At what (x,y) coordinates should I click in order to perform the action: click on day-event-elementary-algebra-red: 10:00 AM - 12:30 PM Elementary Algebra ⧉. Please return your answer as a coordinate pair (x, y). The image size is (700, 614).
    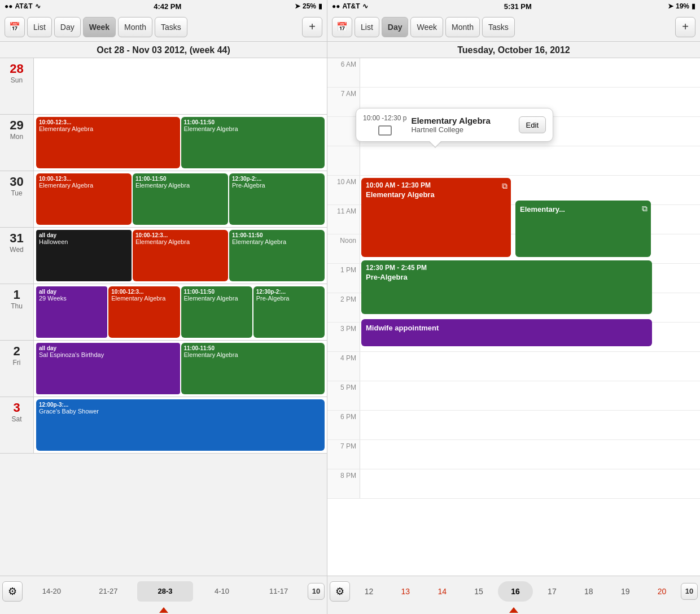
    Looking at the image, I should click on (436, 217).